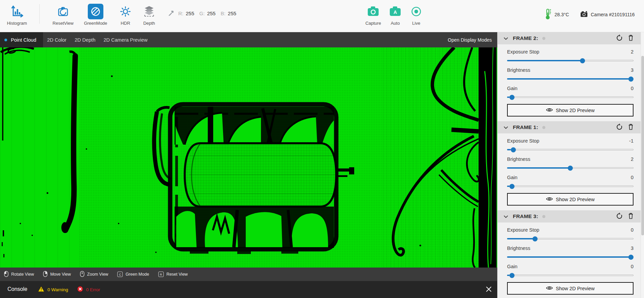  Describe the element at coordinates (53, 290) in the screenshot. I see `warning-counter: 0 Warning` at that location.